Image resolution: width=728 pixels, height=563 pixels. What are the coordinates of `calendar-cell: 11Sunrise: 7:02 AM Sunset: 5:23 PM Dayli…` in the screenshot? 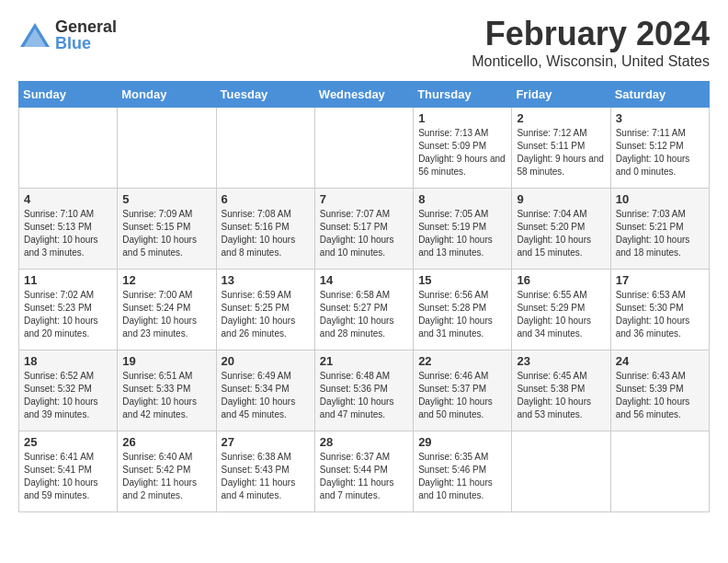 It's located at (68, 310).